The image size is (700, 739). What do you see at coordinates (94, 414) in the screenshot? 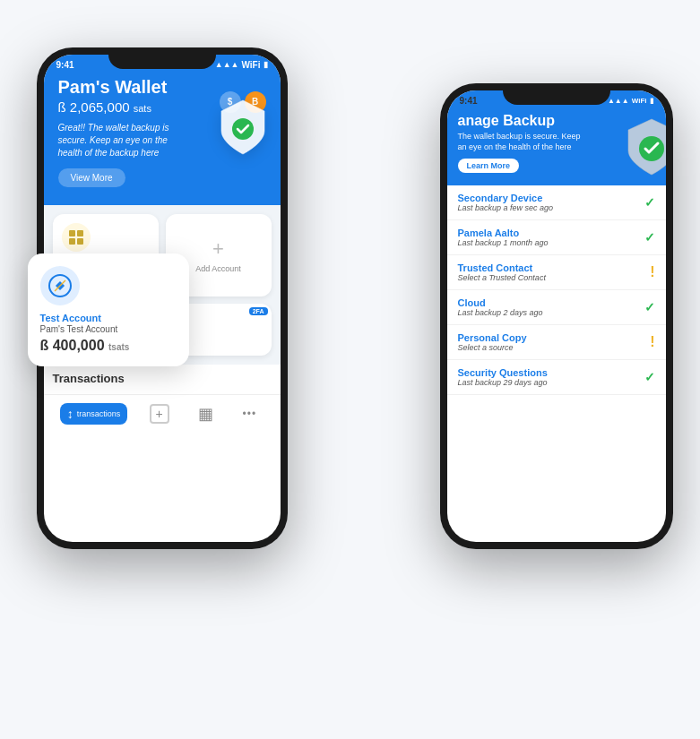
I see `nav-transactions: ↕ transactions` at bounding box center [94, 414].